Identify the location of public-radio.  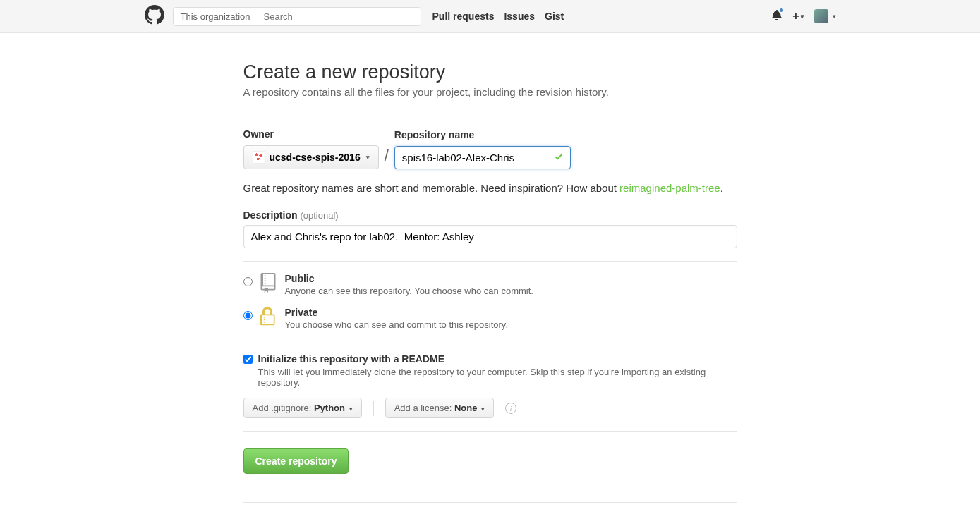
(248, 282).